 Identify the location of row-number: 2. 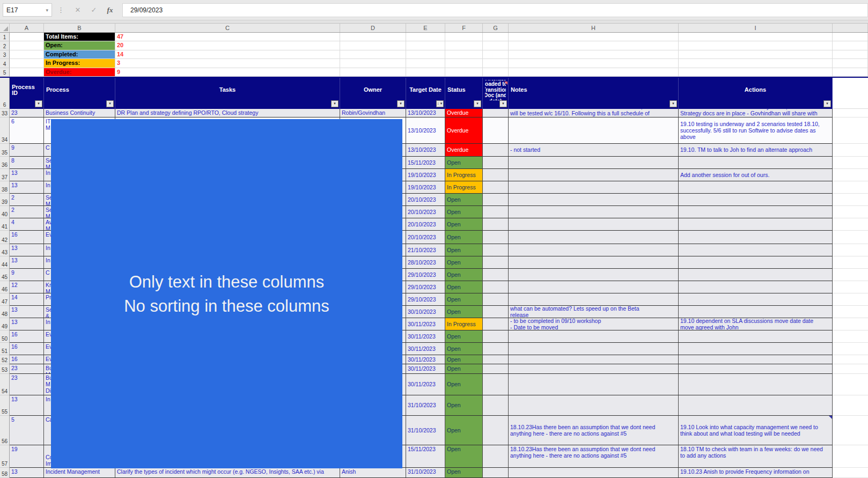
(5, 46).